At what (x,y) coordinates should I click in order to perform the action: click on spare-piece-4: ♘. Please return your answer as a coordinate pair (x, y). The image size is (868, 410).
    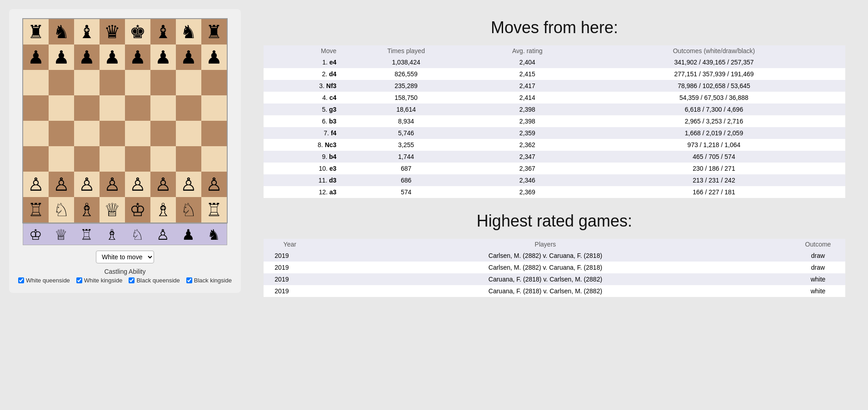
    Looking at the image, I should click on (138, 235).